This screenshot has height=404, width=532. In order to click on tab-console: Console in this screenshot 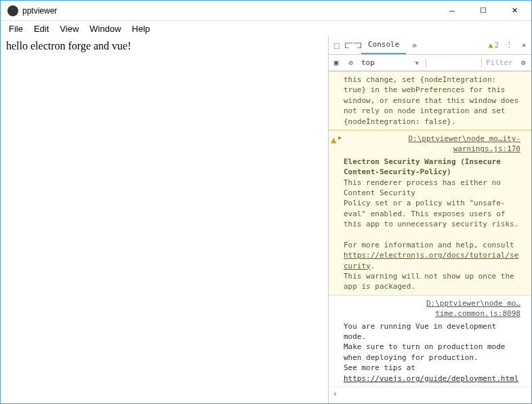, I will do `click(384, 45)`.